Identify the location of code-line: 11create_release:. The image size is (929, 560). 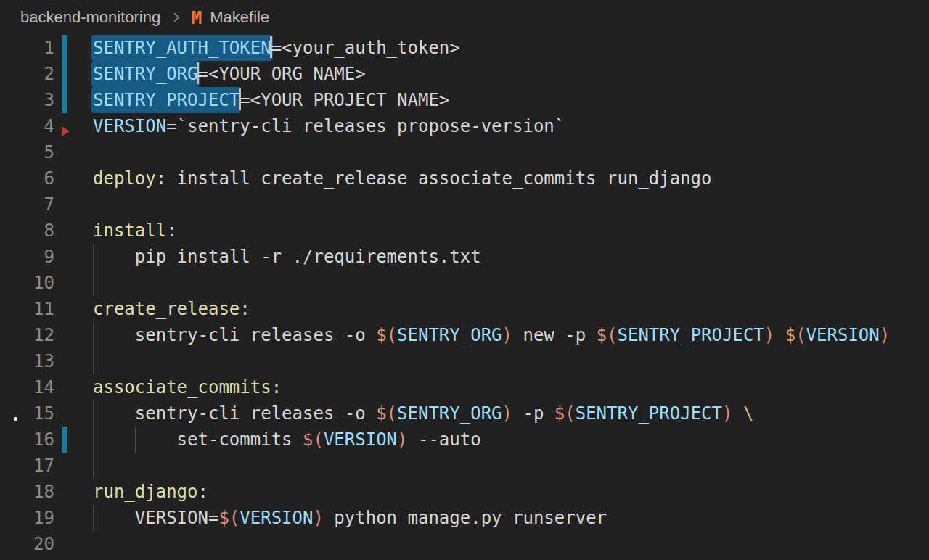
(464, 309).